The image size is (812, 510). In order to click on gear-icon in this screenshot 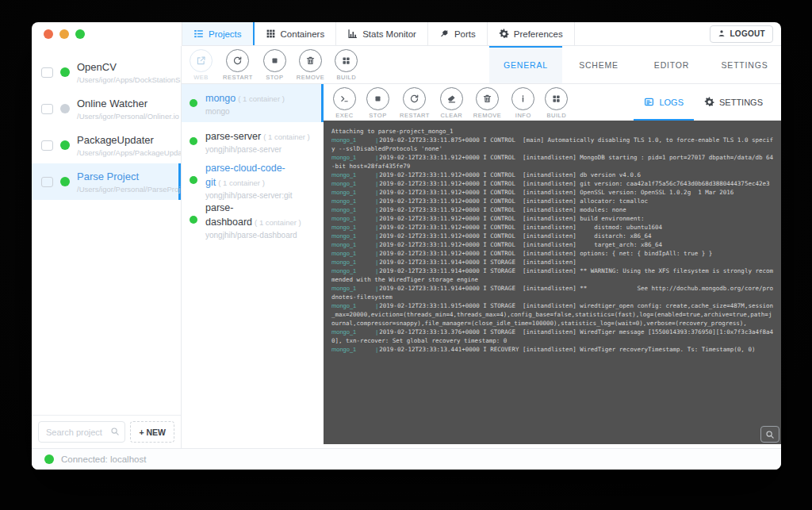, I will do `click(709, 103)`.